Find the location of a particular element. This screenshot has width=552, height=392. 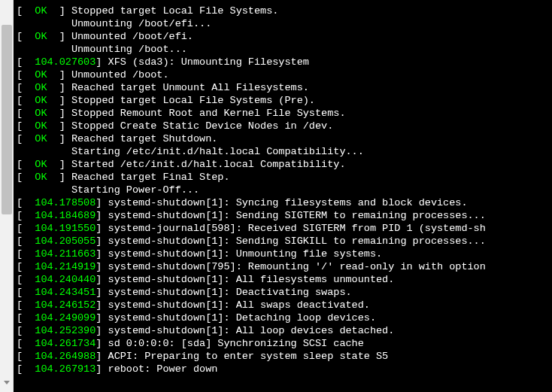

log-line: Starting Power-Off... is located at coordinates (284, 190).